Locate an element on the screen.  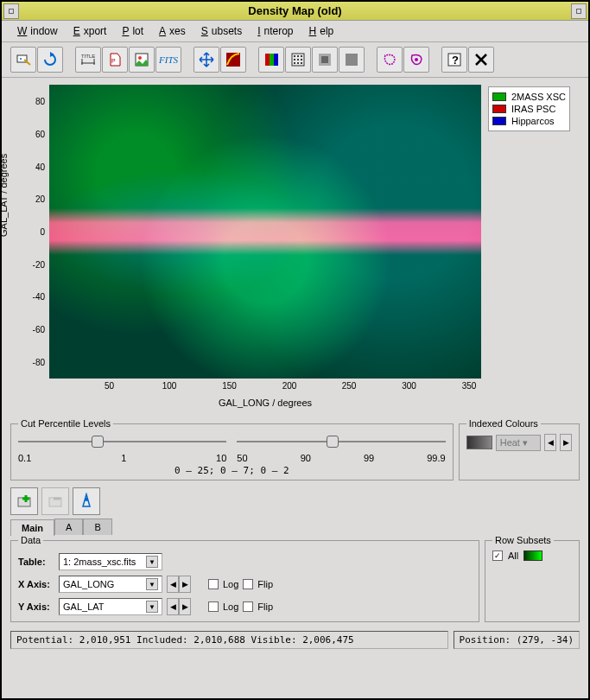
blur-icon is located at coordinates (325, 60).